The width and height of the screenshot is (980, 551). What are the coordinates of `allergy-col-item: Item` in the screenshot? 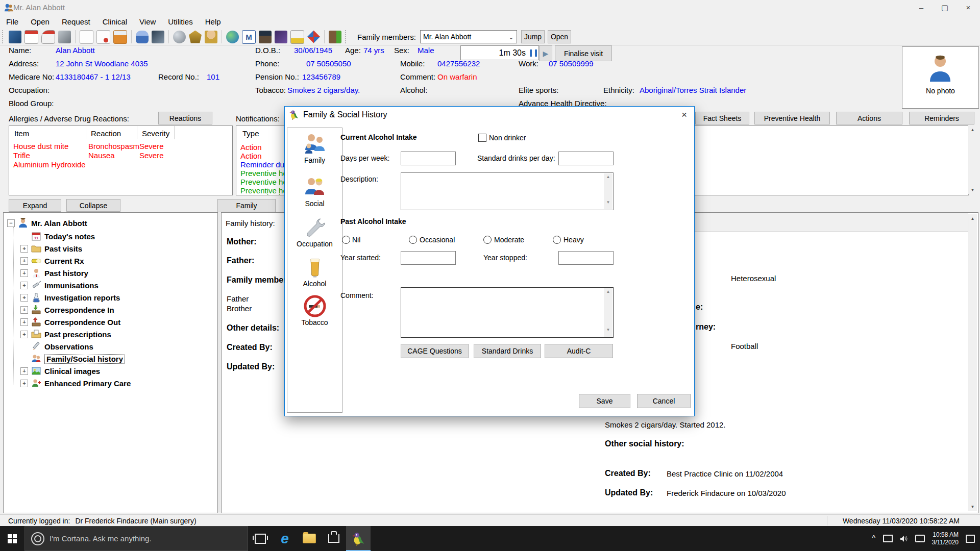 It's located at (21, 134).